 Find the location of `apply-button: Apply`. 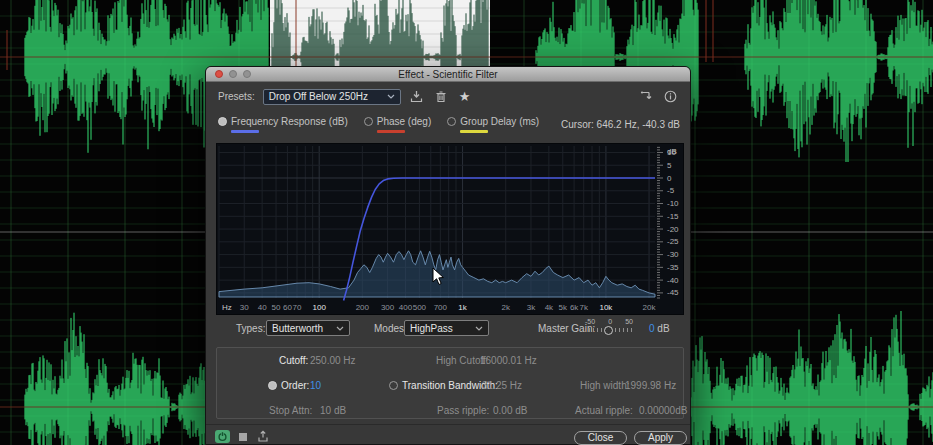

apply-button: Apply is located at coordinates (660, 438).